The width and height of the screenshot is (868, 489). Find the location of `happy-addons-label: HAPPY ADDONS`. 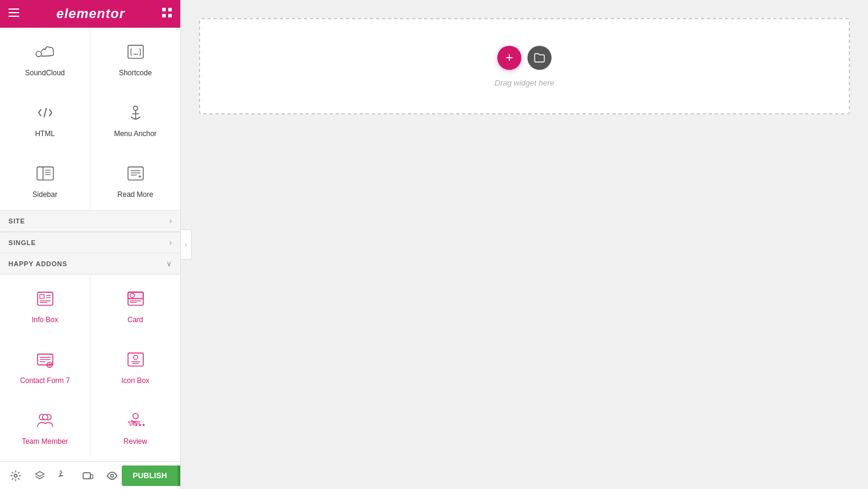

happy-addons-label: HAPPY ADDONS is located at coordinates (38, 264).